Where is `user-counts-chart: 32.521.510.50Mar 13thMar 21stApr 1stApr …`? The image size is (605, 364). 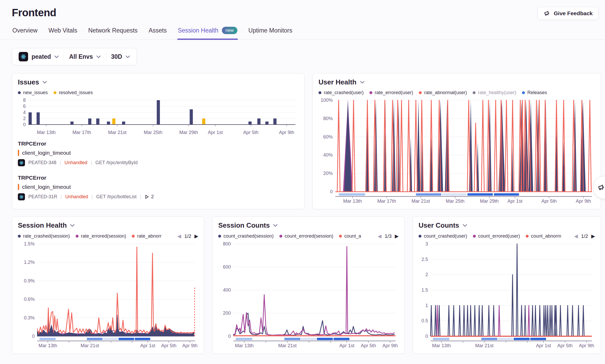
user-counts-chart: 32.521.510.50Mar 13thMar 21stApr 1stApr … is located at coordinates (507, 295).